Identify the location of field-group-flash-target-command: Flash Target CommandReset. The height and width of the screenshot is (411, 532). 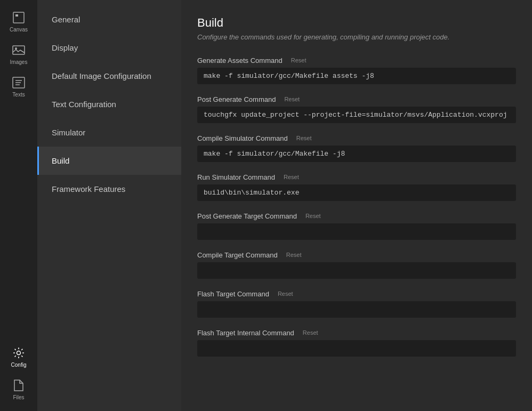
(357, 304).